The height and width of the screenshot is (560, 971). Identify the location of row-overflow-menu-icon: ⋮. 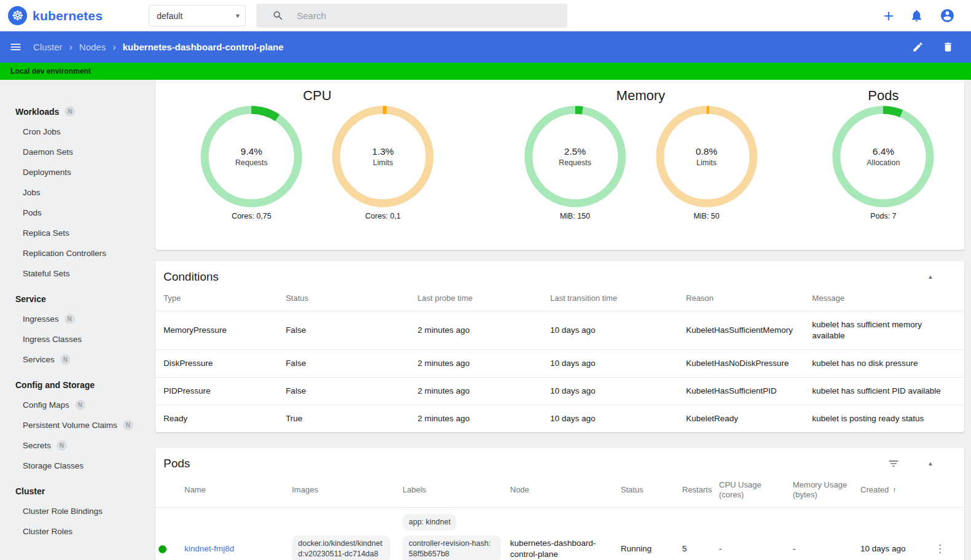
(945, 534).